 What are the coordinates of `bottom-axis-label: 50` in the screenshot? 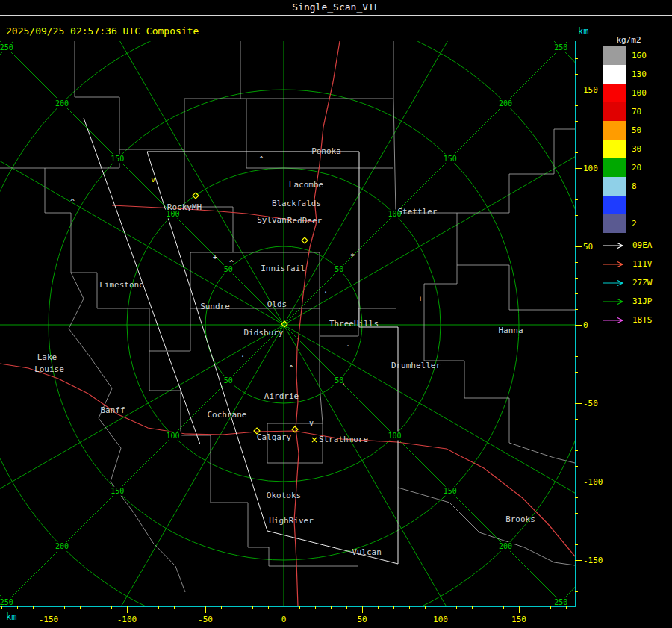 It's located at (361, 620).